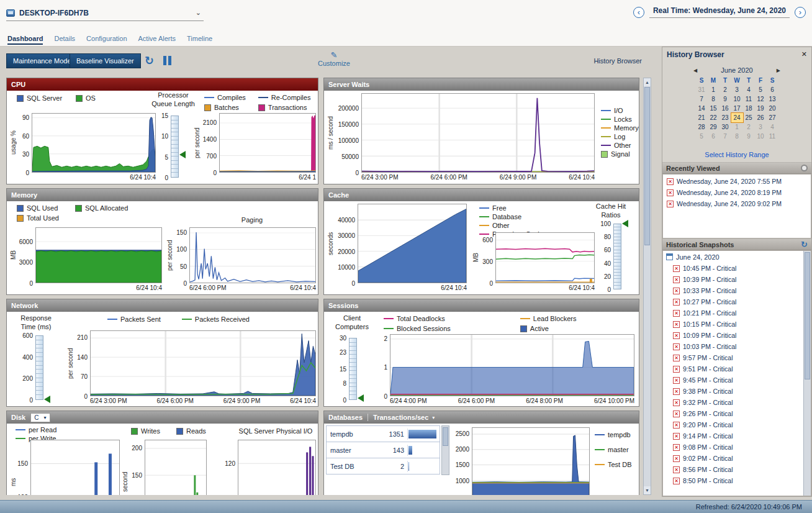 This screenshot has width=812, height=513. What do you see at coordinates (446, 450) in the screenshot?
I see `databases-scrollbar` at bounding box center [446, 450].